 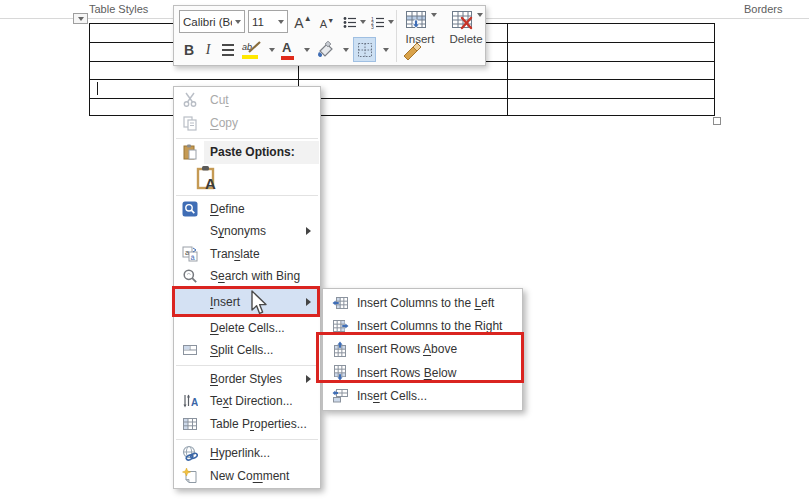 I want to click on italic-button: I, so click(x=208, y=50).